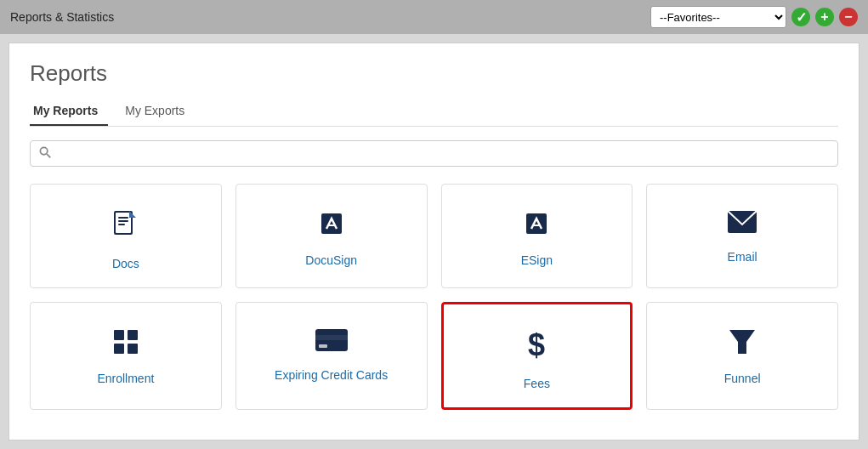 Image resolution: width=868 pixels, height=449 pixels. I want to click on email-icon, so click(742, 224).